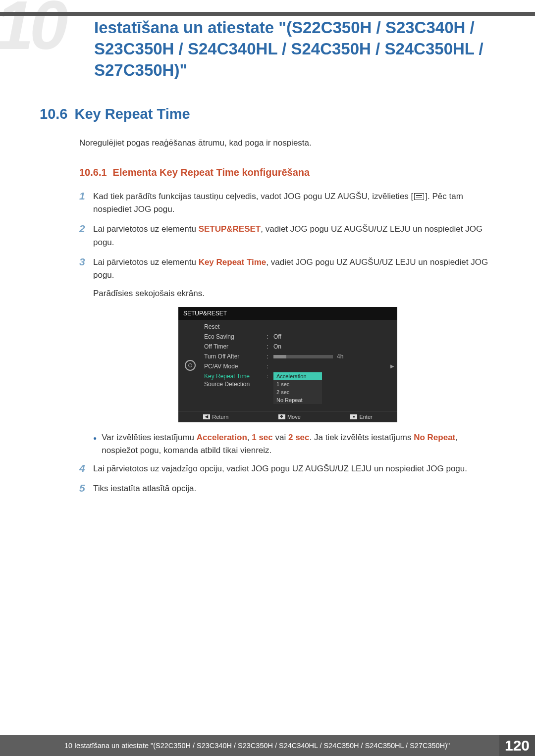 The width and height of the screenshot is (535, 756). Describe the element at coordinates (300, 347) in the screenshot. I see `osd-row-off-timer: Off Timer : On` at that location.